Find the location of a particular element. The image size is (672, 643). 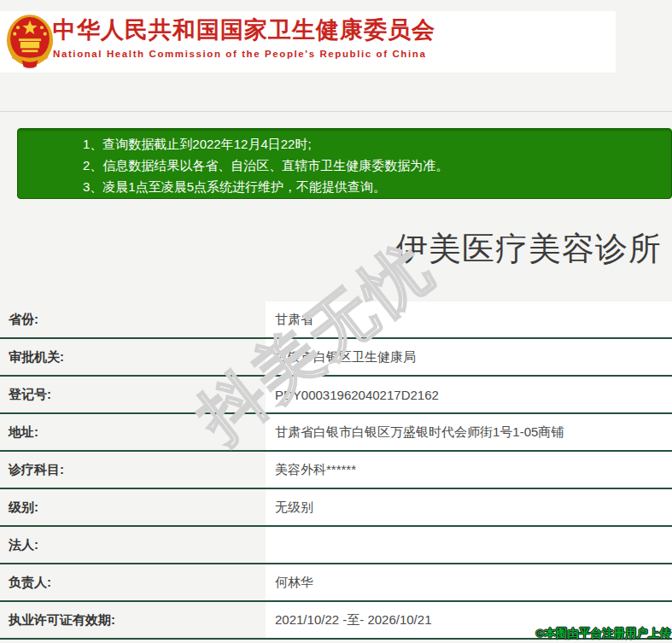

table-row: 地址: 甘肃省白银市白银区万盛银时代会师街1号1-05商铺 is located at coordinates (336, 433).